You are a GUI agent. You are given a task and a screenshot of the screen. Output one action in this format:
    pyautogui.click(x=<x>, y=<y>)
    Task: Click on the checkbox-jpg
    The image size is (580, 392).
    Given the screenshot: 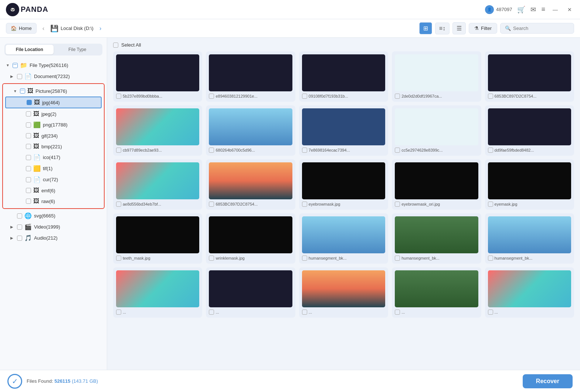 What is the action you would take?
    pyautogui.click(x=29, y=102)
    